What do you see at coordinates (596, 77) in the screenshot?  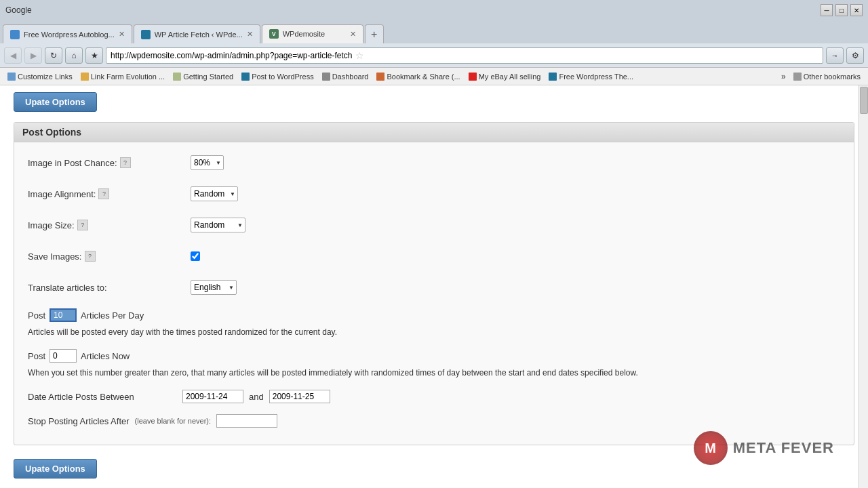 I see `bookmark-freewp-label: Free Wordpress The...` at bounding box center [596, 77].